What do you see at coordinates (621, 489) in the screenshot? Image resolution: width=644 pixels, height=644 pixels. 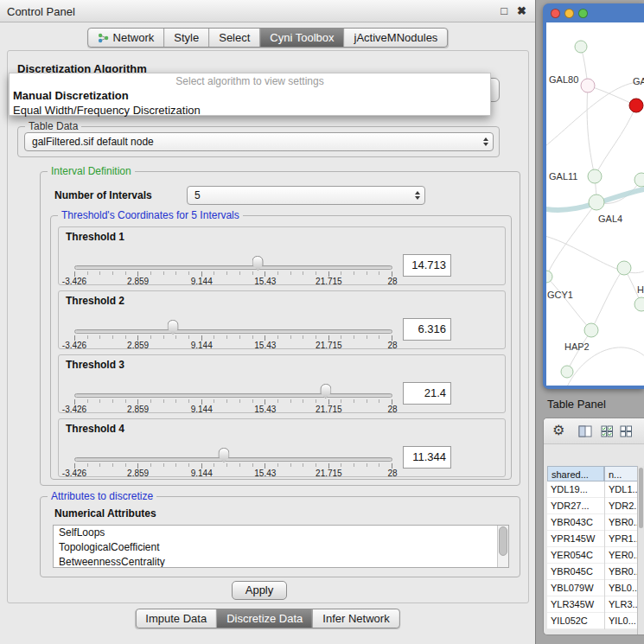 I see `cell-name: YDL1...` at bounding box center [621, 489].